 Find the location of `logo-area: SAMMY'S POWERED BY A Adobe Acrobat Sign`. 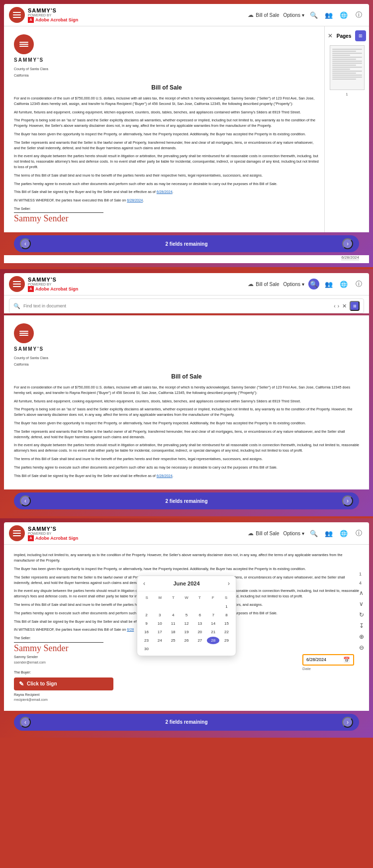

logo-area: SAMMY'S POWERED BY A Adobe Acrobat Sign is located at coordinates (126, 15).